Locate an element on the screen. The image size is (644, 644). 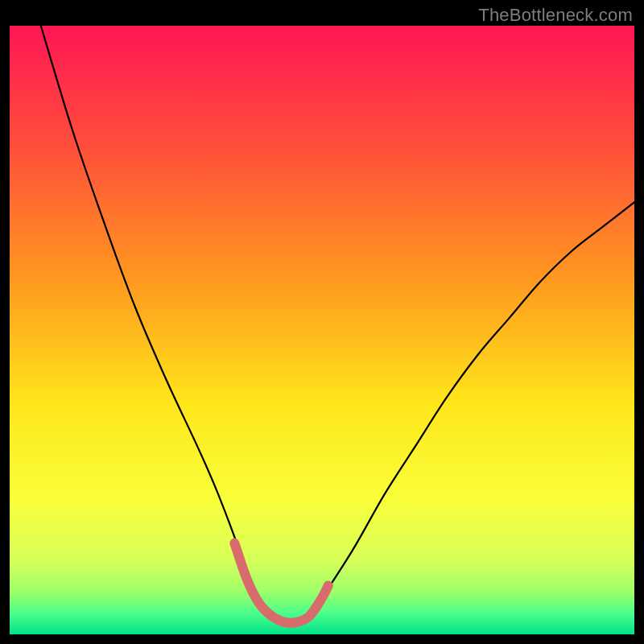
watermark-text: TheBottleneck.com is located at coordinates (555, 15).